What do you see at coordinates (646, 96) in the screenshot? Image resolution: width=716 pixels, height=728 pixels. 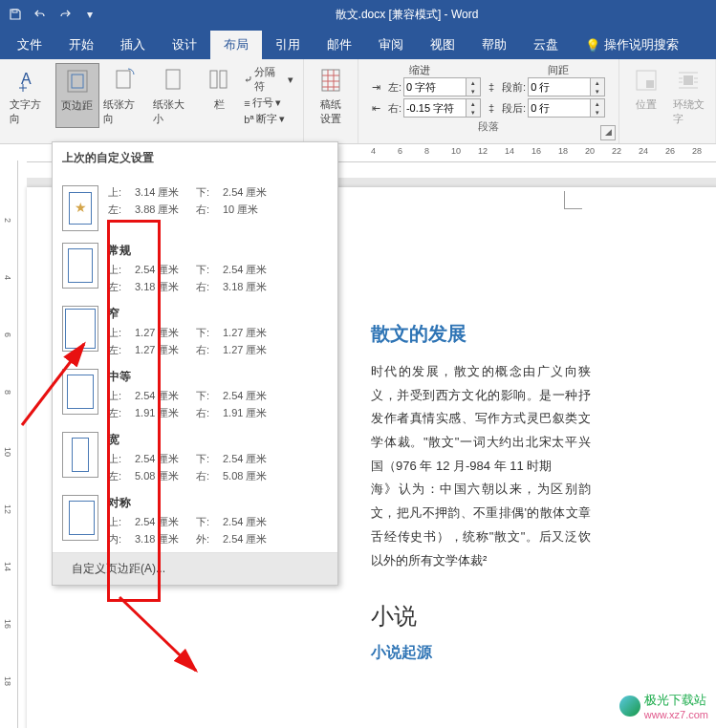 I see `position-button: 位置` at bounding box center [646, 96].